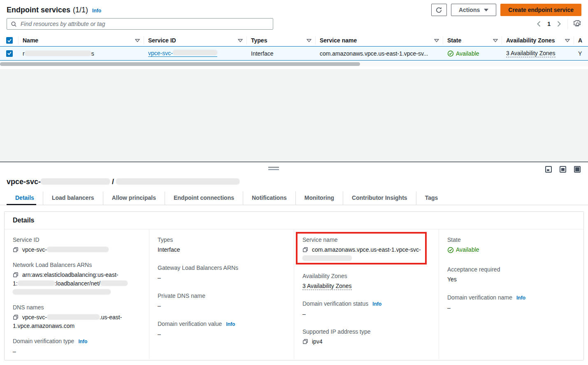  What do you see at coordinates (431, 198) in the screenshot?
I see `tab-tags: Tags` at bounding box center [431, 198].